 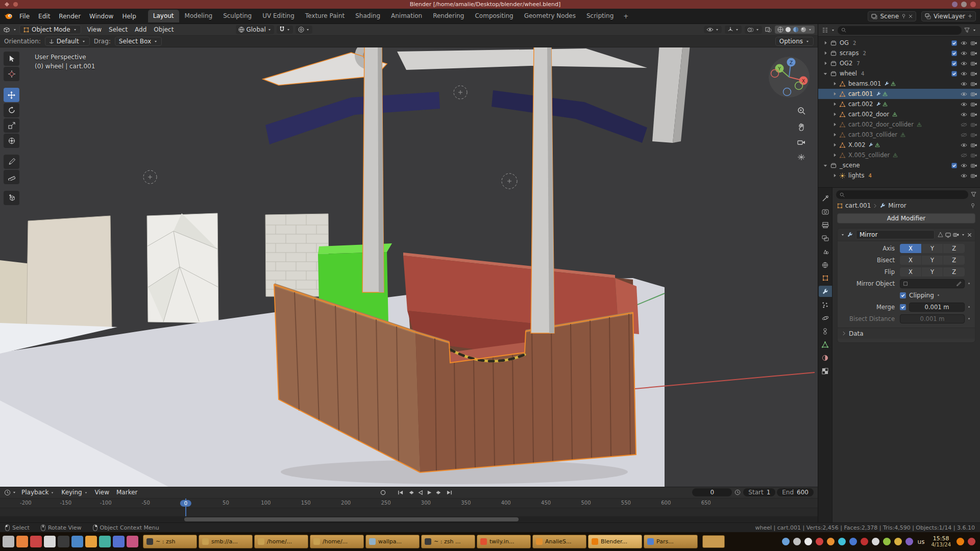 What do you see at coordinates (825, 305) in the screenshot?
I see `properties-tab-particles` at bounding box center [825, 305].